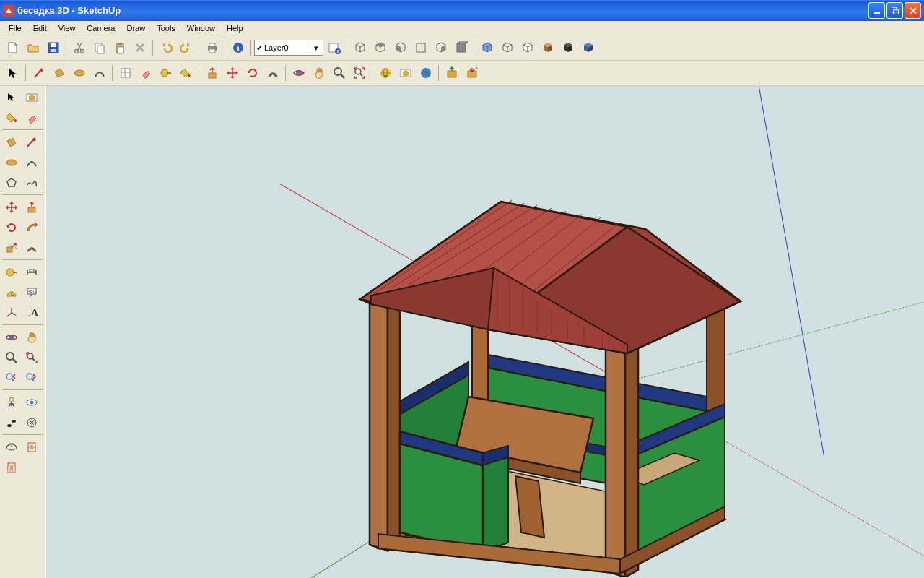 This screenshot has height=578, width=924. I want to click on tape-side-button, so click(12, 272).